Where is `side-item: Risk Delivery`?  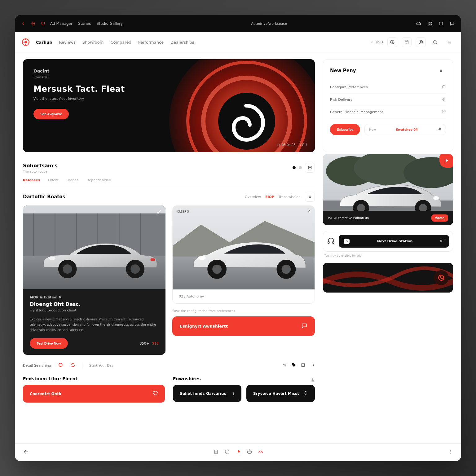 side-item: Risk Delivery is located at coordinates (388, 100).